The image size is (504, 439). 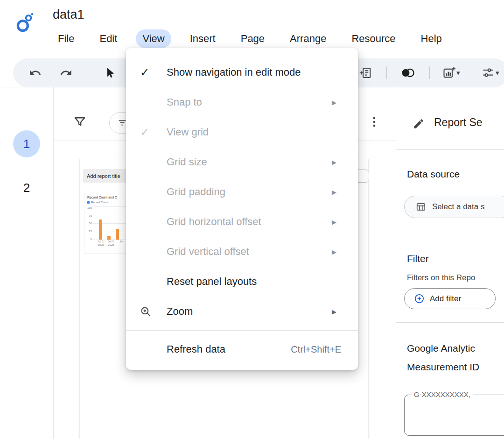 What do you see at coordinates (419, 299) in the screenshot?
I see `plus-circle-icon` at bounding box center [419, 299].